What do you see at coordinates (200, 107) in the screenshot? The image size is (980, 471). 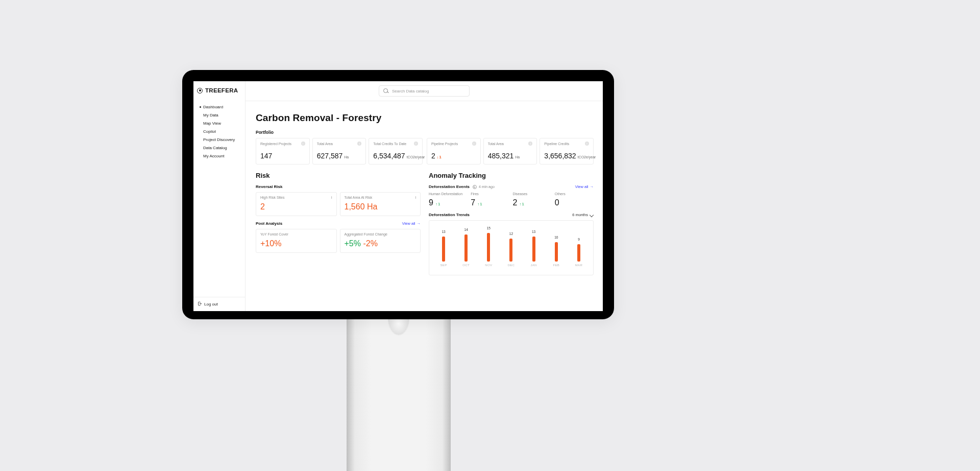 I see `active-dot-icon` at bounding box center [200, 107].